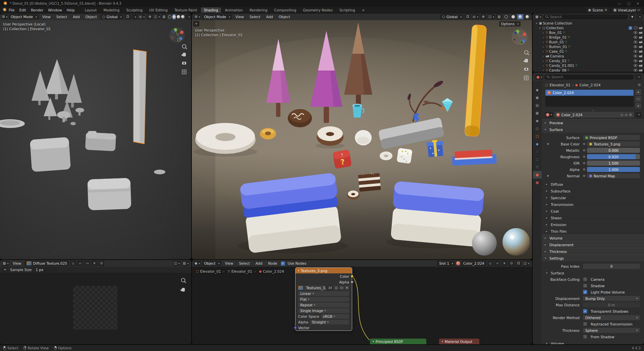 The image size is (644, 351). What do you see at coordinates (474, 263) in the screenshot?
I see `material-datablock: Color_2.024` at bounding box center [474, 263].